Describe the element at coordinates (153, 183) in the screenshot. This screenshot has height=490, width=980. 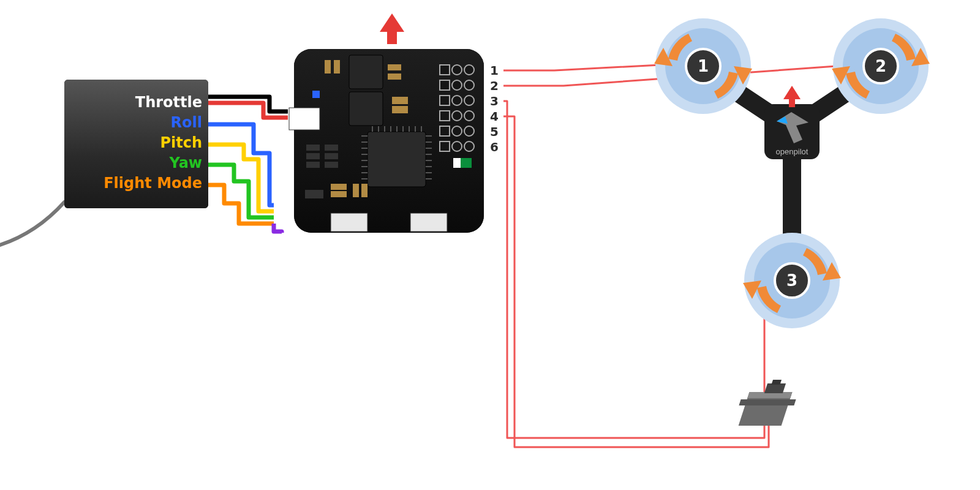
I see `rx-channel-flightmode: Flight Mode` at that location.